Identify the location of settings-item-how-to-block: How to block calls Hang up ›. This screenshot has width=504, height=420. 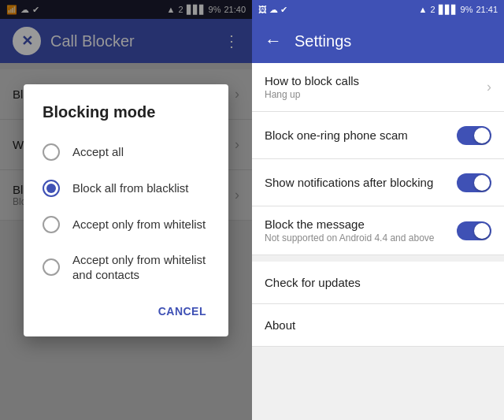
(378, 87).